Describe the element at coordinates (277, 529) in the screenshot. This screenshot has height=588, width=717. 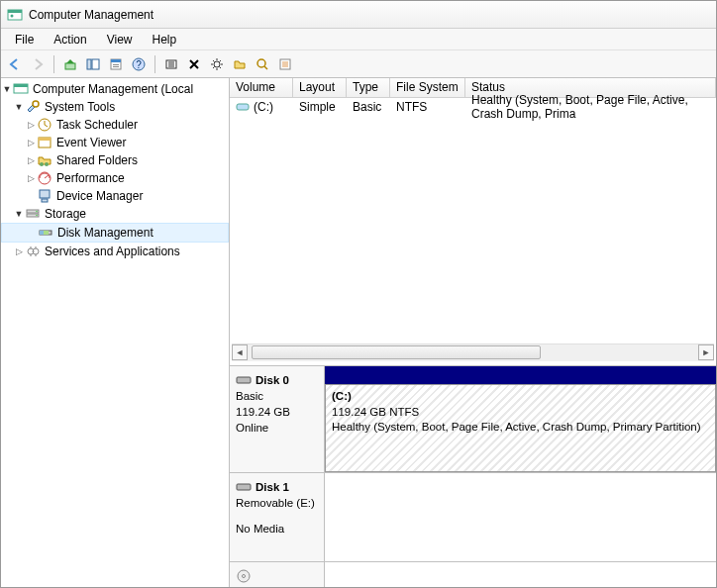
I see `disk-state: No Media` at that location.